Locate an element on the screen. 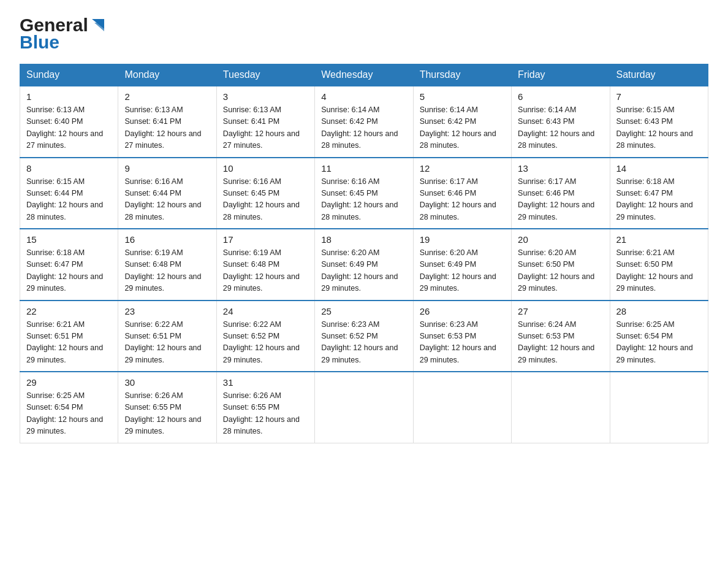 This screenshot has height=563, width=728. sunrise-label: Sunrise: 6:13 AM is located at coordinates (153, 110).